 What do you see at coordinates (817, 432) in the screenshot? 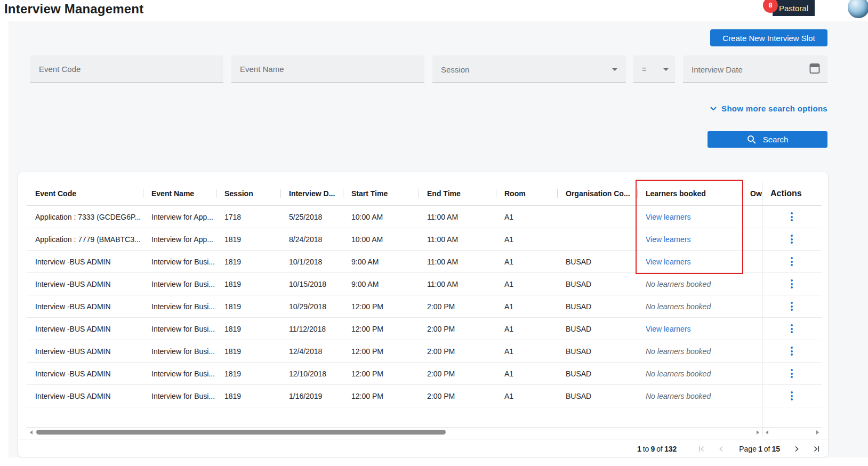
I see `pinned-scroll-right-icon` at bounding box center [817, 432].